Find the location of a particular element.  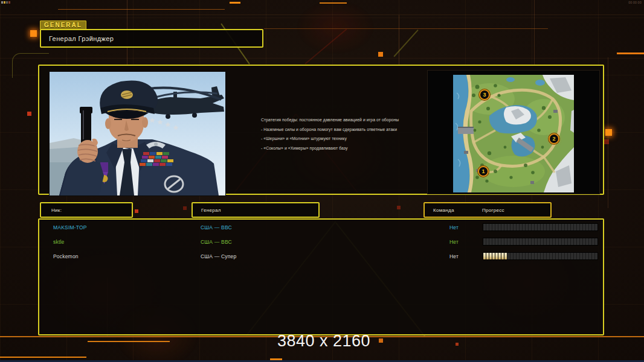

player-nick: MAKSIM-TOP is located at coordinates (70, 227).